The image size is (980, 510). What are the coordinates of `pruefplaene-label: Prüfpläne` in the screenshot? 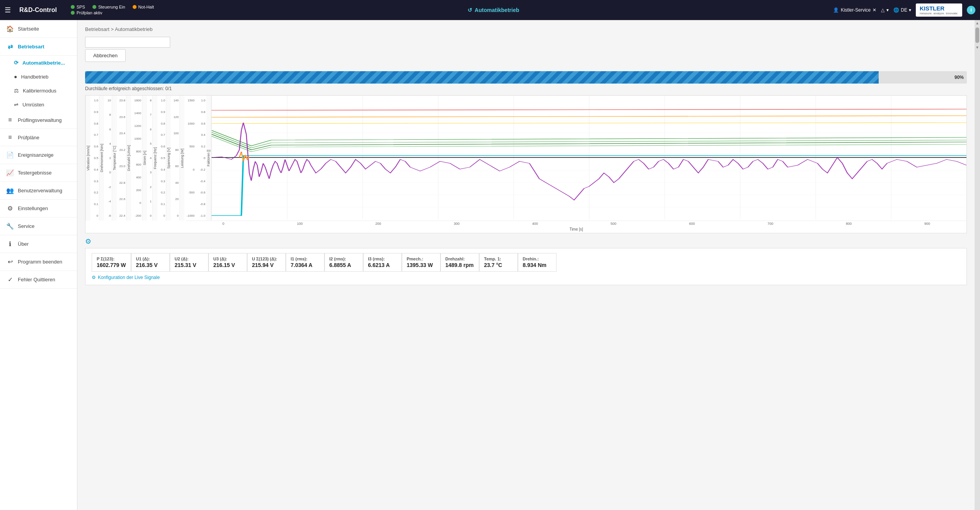 It's located at (29, 138).